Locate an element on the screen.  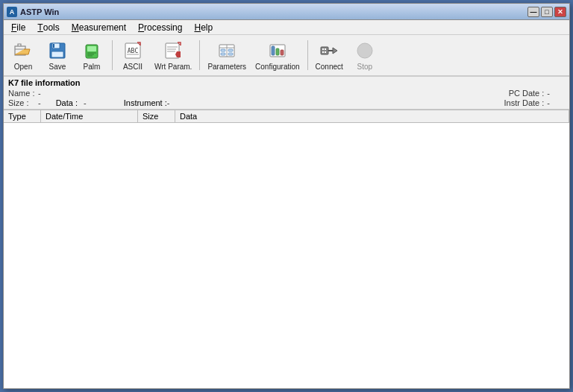
open-button: Open is located at coordinates (23, 55).